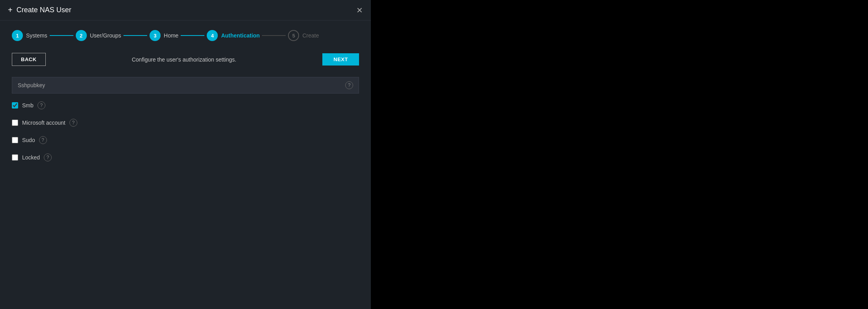  What do you see at coordinates (48, 157) in the screenshot?
I see `locked-help-icon: ?` at bounding box center [48, 157].